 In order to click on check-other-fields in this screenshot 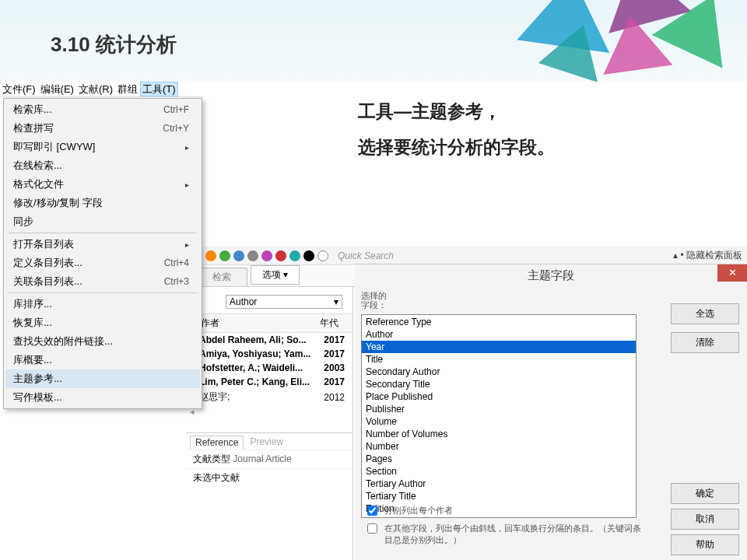, I will do `click(372, 529)`.